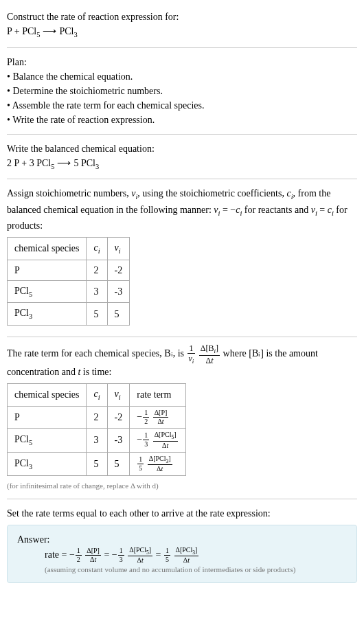  Describe the element at coordinates (97, 464) in the screenshot. I see `table-row: PCl3 5 5 15 Δ[PCl3]Δt` at that location.